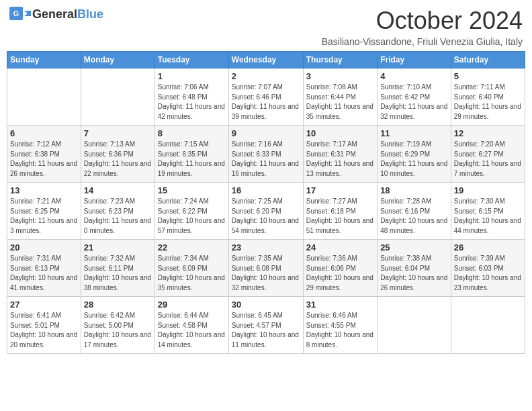  What do you see at coordinates (265, 283) in the screenshot?
I see `daylight-text: Daylight: 10 hours and 32 minutes.` at bounding box center [265, 283].